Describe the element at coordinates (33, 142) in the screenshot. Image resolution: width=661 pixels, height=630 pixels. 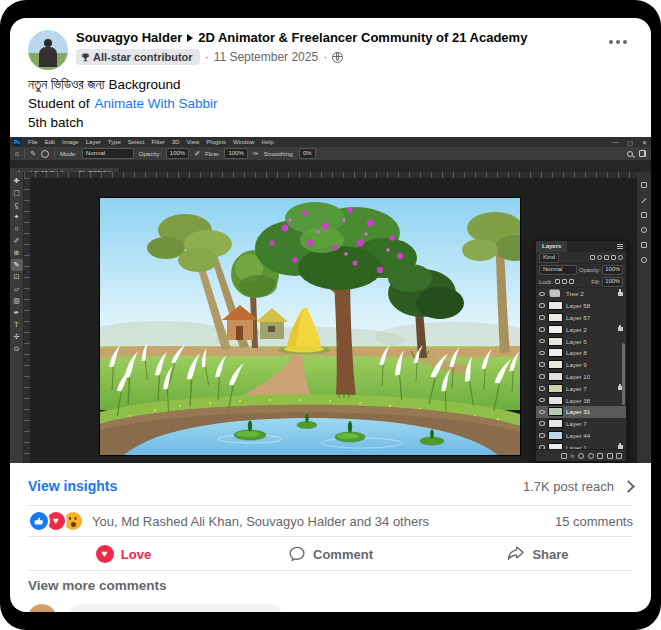
I see `ps-menu-item: File` at that location.